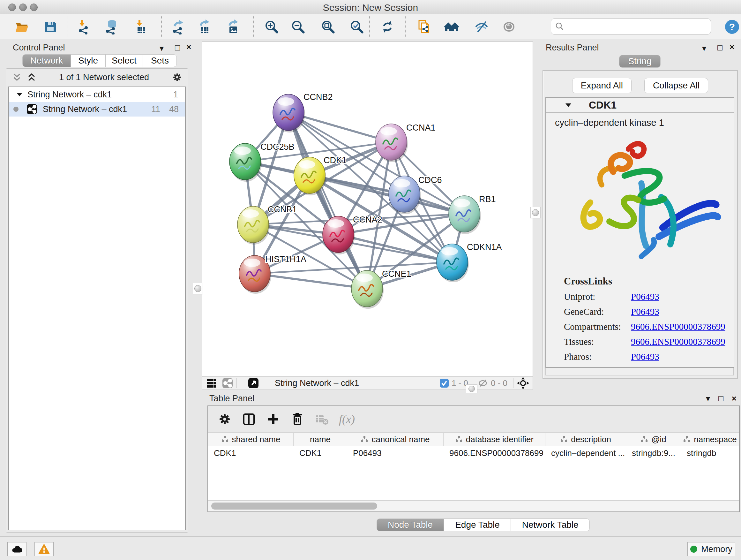  I want to click on table-panel-close-icon: ×, so click(734, 398).